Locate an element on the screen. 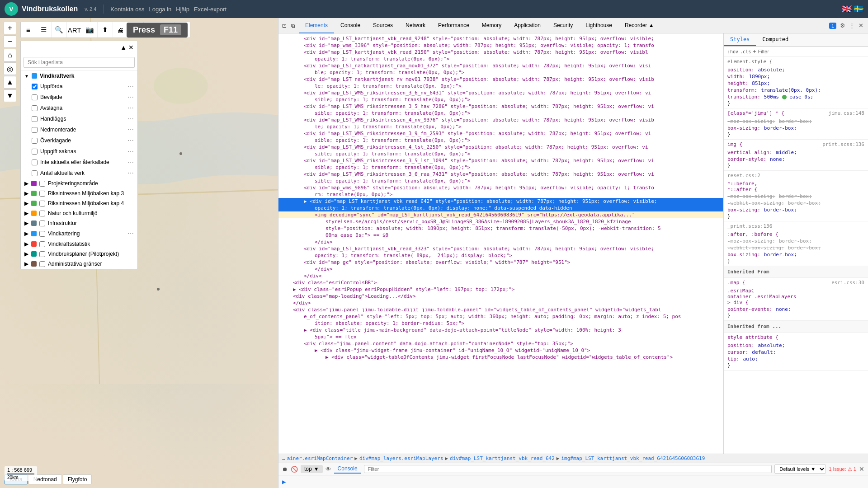 The height and width of the screenshot is (488, 868). elem-line-27: styrelsen.se/arcgis/rest/servic_boxSR_J@… is located at coordinates (501, 221).